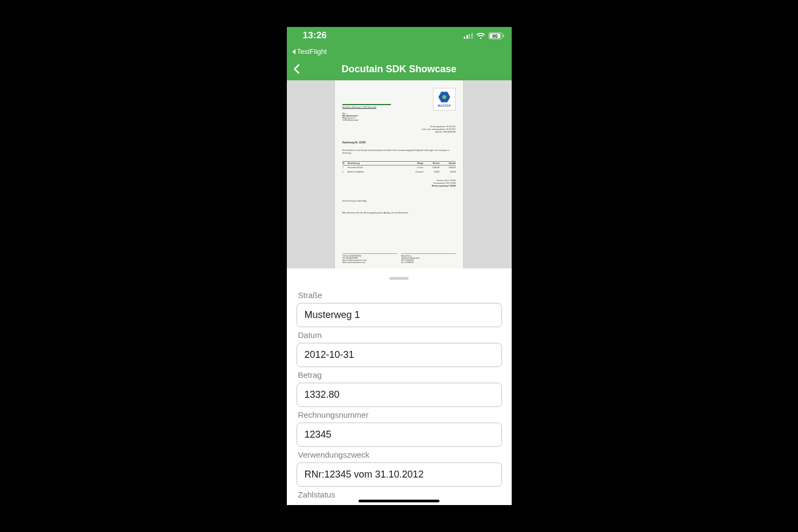 This screenshot has height=532, width=798. I want to click on field-verwendungszweck: Verwendungszweck, so click(399, 468).